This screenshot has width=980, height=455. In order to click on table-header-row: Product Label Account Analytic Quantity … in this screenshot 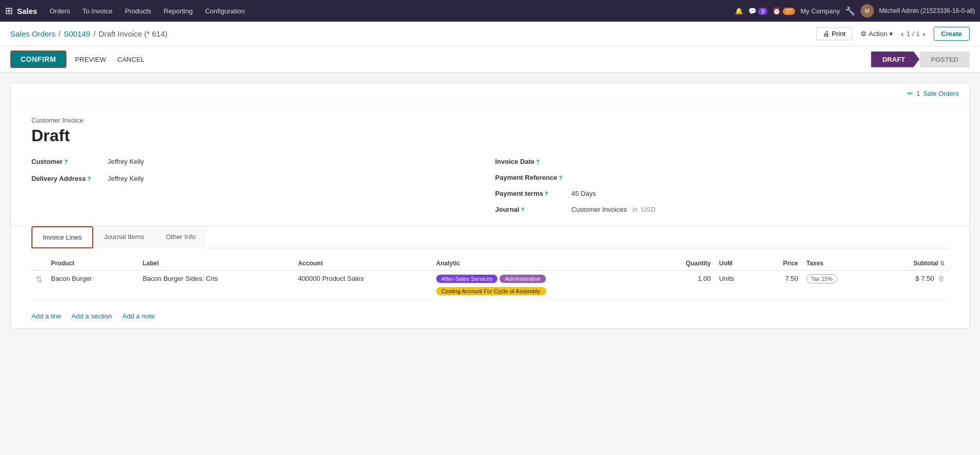, I will do `click(490, 264)`.